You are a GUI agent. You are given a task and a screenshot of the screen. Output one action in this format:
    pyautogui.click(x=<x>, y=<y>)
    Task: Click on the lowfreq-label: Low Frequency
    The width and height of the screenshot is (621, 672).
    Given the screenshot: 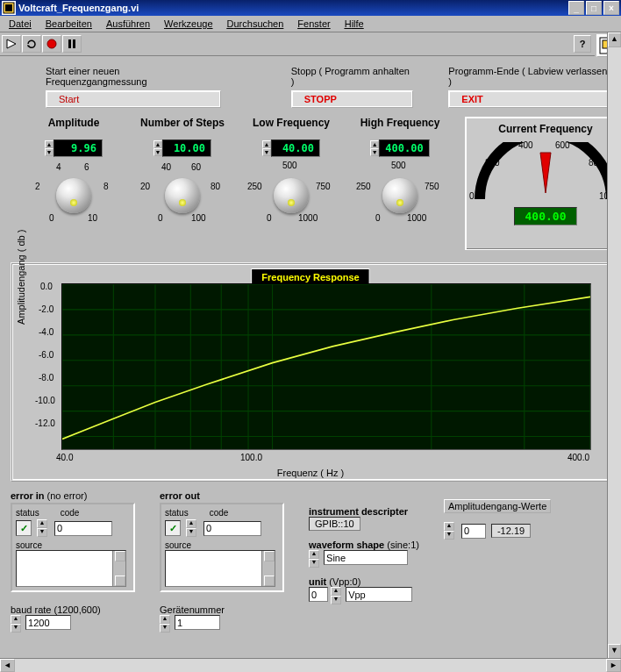 What is the action you would take?
    pyautogui.click(x=291, y=123)
    